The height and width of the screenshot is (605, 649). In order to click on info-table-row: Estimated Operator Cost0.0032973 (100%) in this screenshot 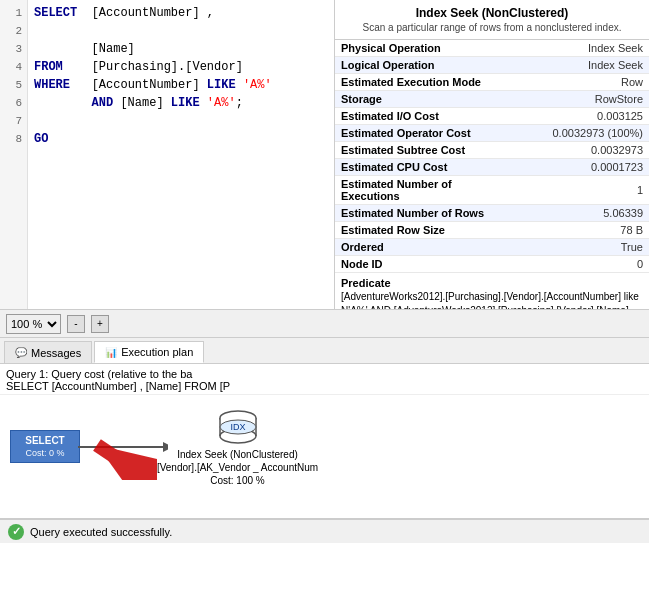, I will do `click(492, 134)`.